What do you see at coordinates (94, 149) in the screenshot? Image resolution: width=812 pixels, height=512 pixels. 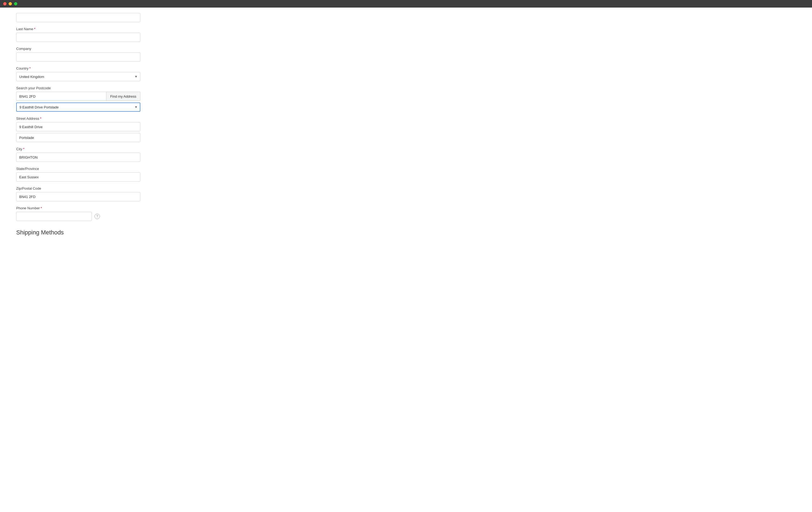 I see `city-label: City*` at bounding box center [94, 149].